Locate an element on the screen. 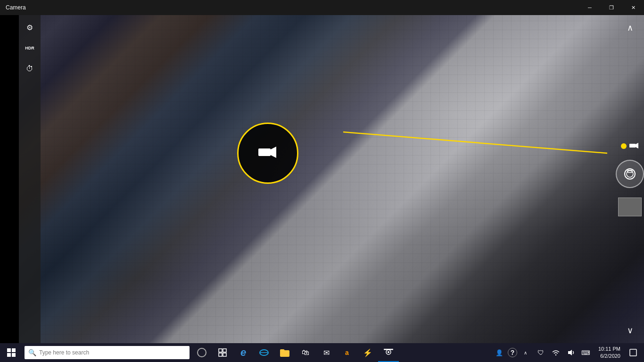  search-input is located at coordinates (112, 353).